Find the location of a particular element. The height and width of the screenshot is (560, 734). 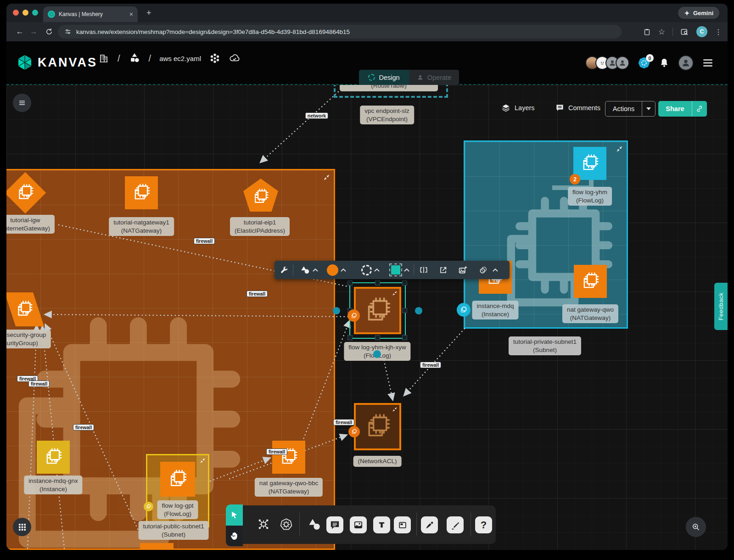

browser-profile-avatar: C is located at coordinates (702, 32).